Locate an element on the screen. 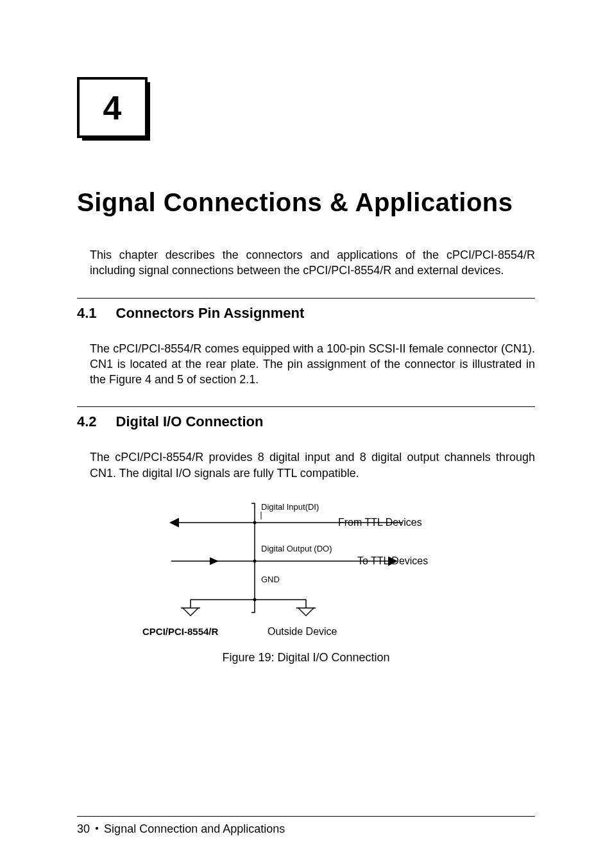  section-header-4-1: 4.1 Connectors Pin Assignment is located at coordinates (306, 313).